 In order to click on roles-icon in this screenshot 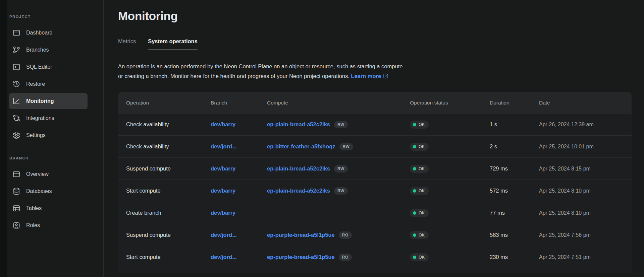, I will do `click(16, 225)`.